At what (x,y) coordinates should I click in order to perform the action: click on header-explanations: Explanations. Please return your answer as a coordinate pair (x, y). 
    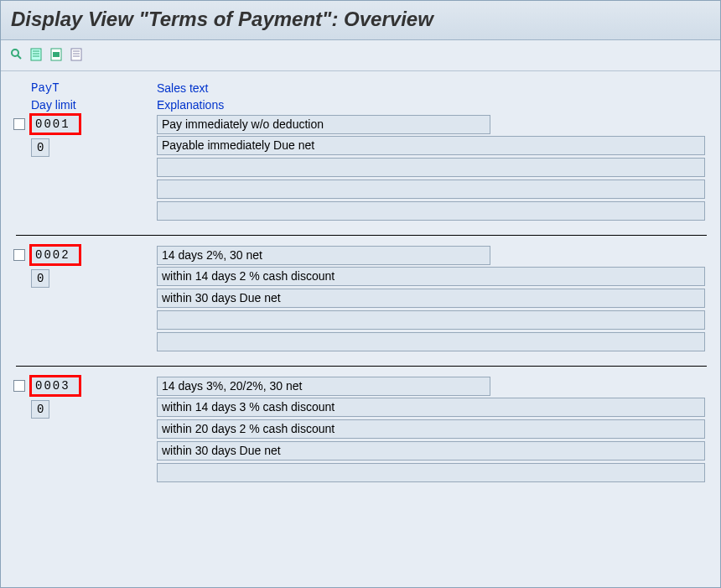
    Looking at the image, I should click on (429, 105).